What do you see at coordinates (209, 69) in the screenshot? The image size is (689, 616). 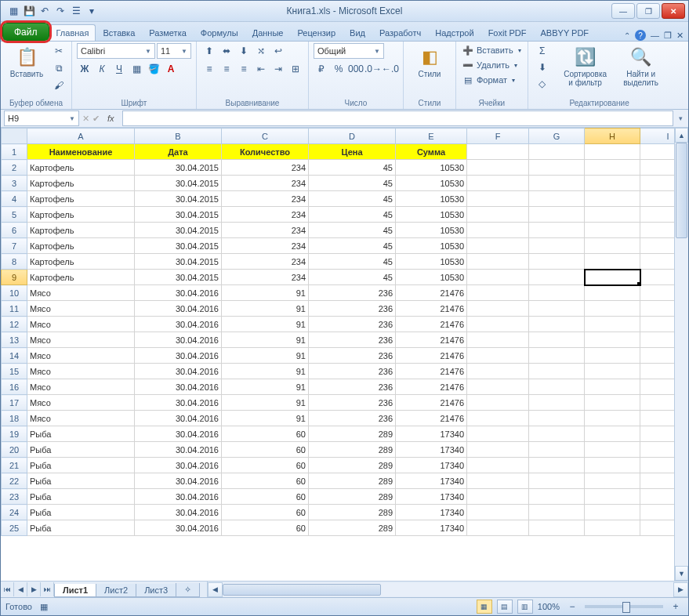 I see `align-left-icon: ≡` at bounding box center [209, 69].